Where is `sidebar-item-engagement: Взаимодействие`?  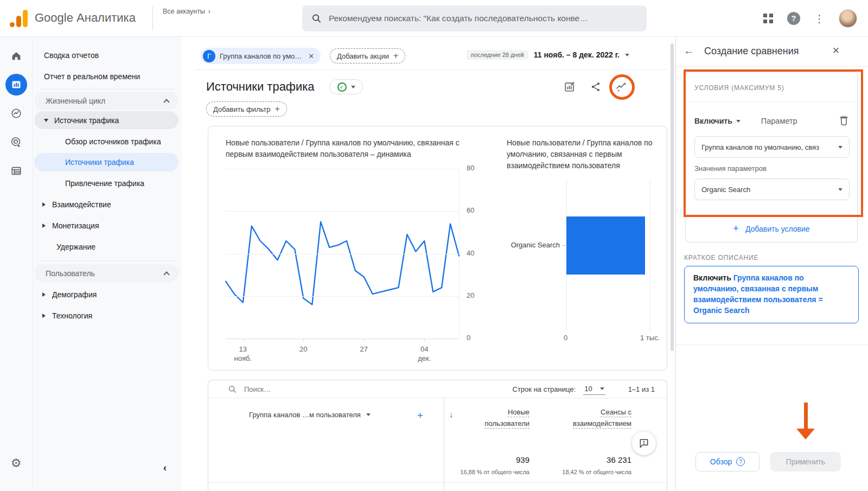 sidebar-item-engagement: Взаимодействие is located at coordinates (107, 204).